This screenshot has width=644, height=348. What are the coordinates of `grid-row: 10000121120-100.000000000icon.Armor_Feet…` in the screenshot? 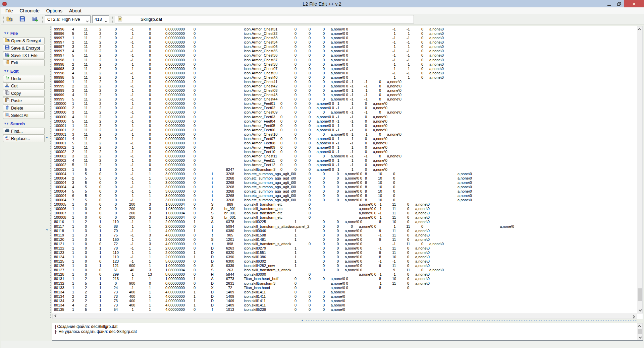 It's located at (345, 130).